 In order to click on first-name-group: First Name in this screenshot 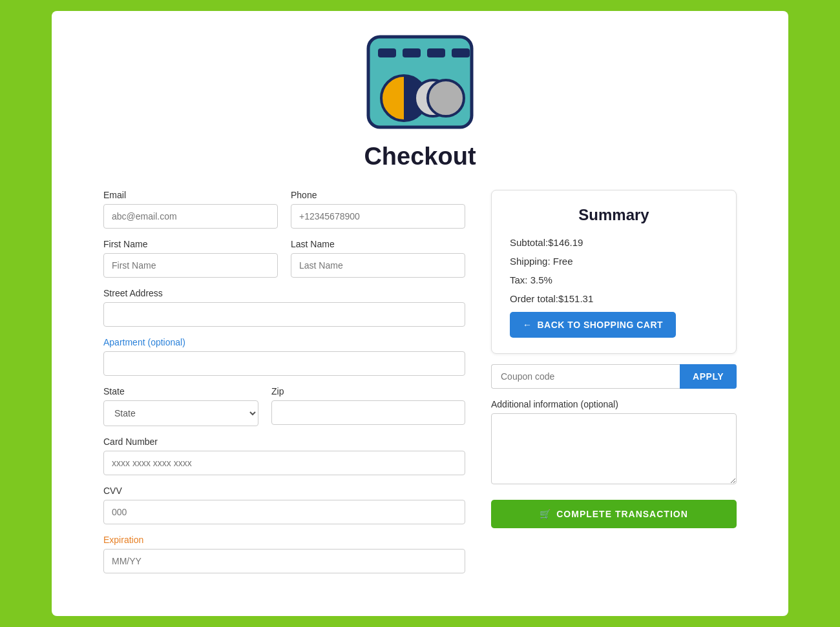, I will do `click(191, 258)`.